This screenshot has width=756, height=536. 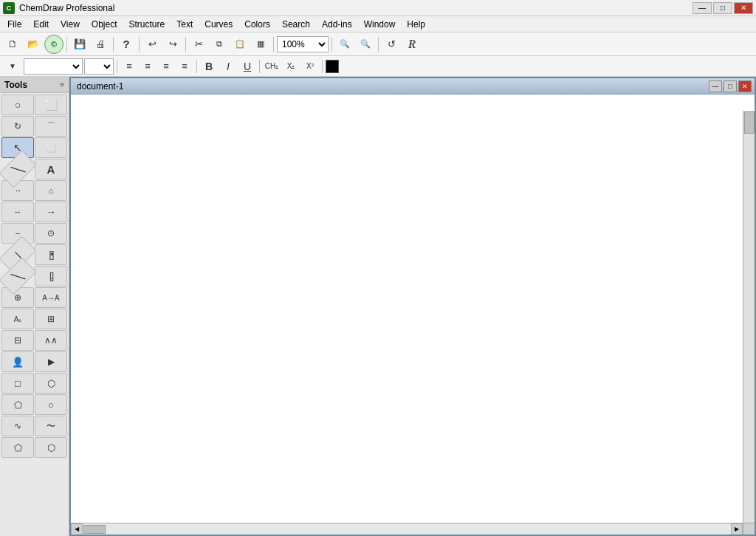 What do you see at coordinates (51, 405) in the screenshot?
I see `tool-circle-outline: ○` at bounding box center [51, 405].